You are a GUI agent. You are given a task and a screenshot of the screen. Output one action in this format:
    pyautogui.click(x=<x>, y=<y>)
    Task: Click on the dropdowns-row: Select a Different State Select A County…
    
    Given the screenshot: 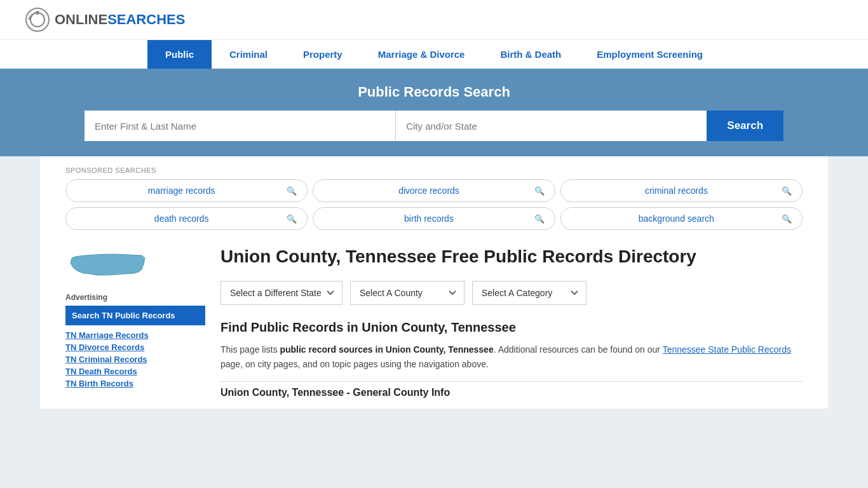 What is the action you would take?
    pyautogui.click(x=512, y=293)
    